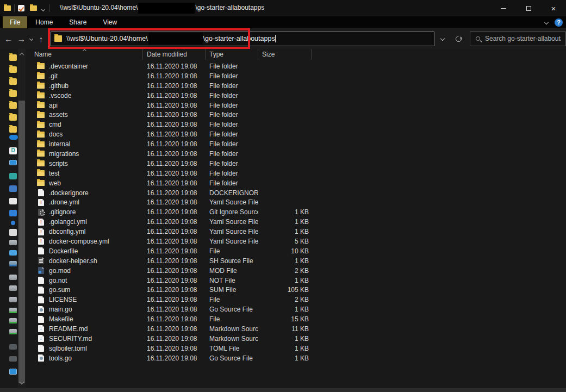 The height and width of the screenshot is (392, 566). I want to click on nav-item-onedrive-icon, so click(14, 137).